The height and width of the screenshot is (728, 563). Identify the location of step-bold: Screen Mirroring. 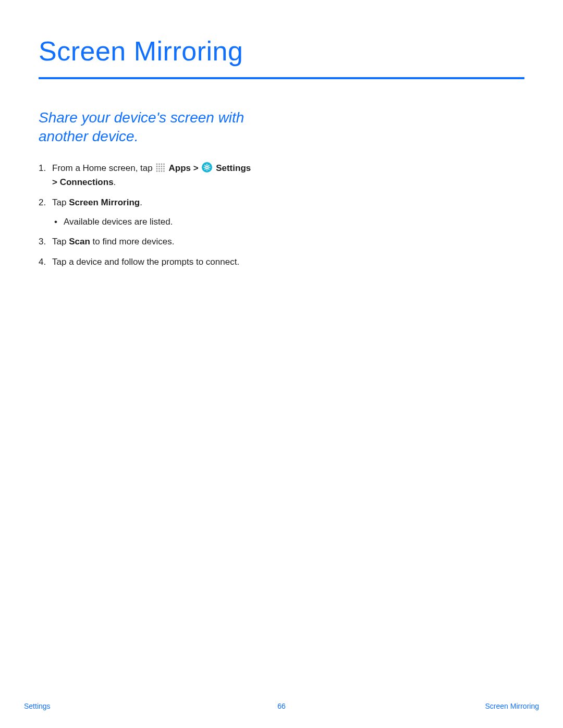
(104, 202).